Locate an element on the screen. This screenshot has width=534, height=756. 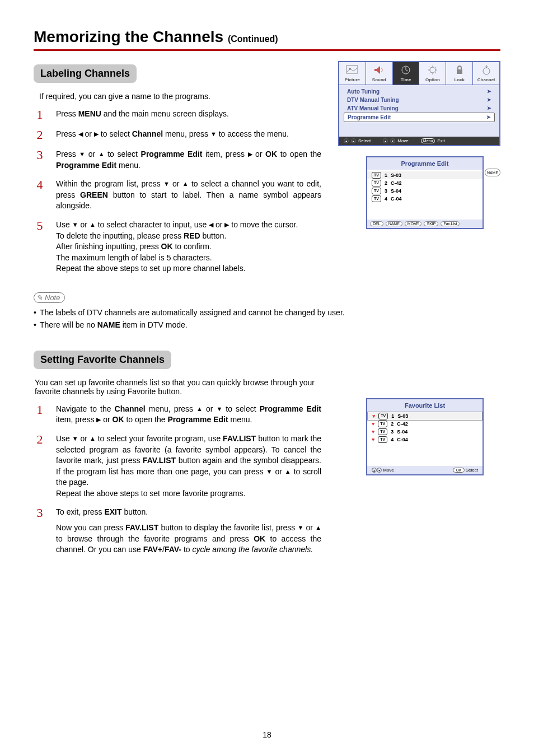
pe-ch: S-03 is located at coordinates (396, 175).